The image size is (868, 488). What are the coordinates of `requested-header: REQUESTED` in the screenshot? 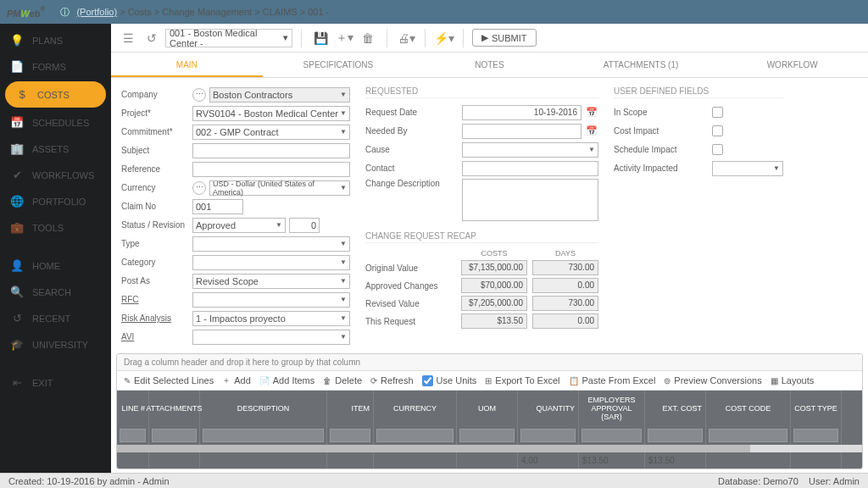 It's located at (481, 92).